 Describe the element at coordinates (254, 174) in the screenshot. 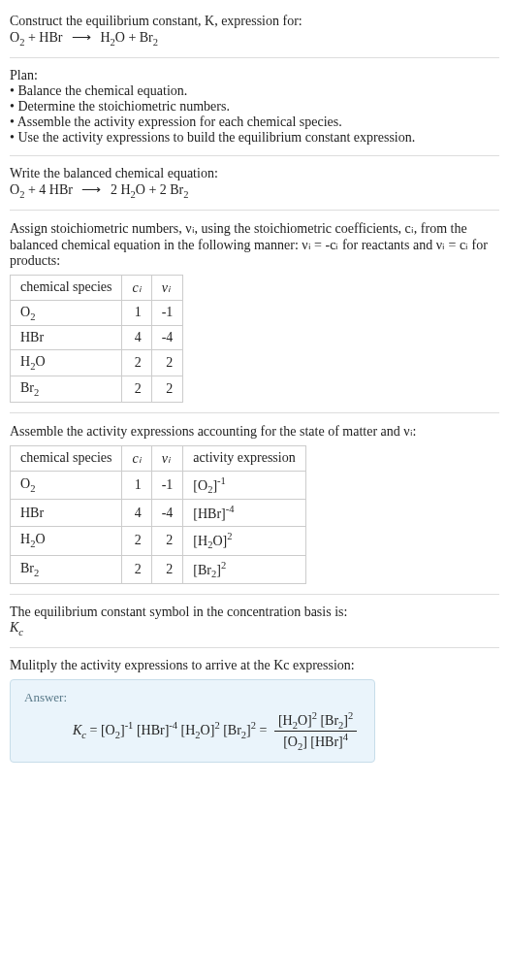

I see `balanced-heading: Write the balanced chemical equation:` at that location.